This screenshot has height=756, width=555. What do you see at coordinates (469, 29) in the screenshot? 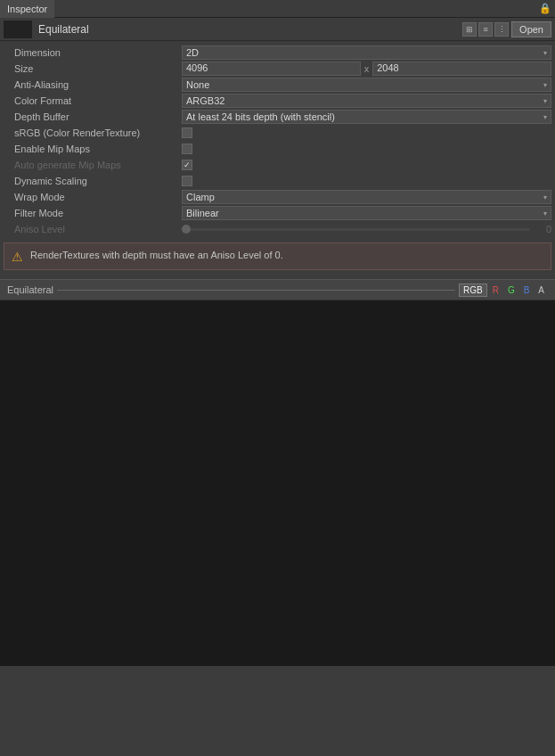
I see `layout-icon: ⊞` at bounding box center [469, 29].